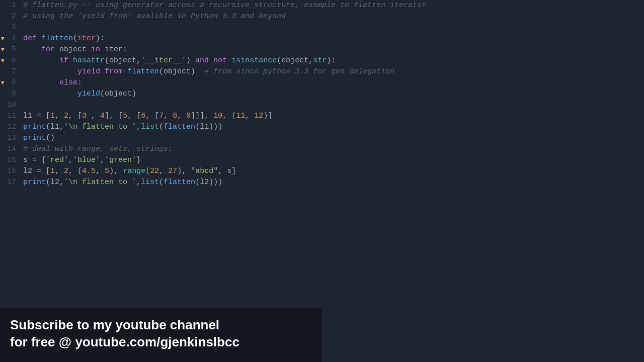 This screenshot has height=362, width=644. I want to click on line-9: 9 yield(object), so click(322, 94).